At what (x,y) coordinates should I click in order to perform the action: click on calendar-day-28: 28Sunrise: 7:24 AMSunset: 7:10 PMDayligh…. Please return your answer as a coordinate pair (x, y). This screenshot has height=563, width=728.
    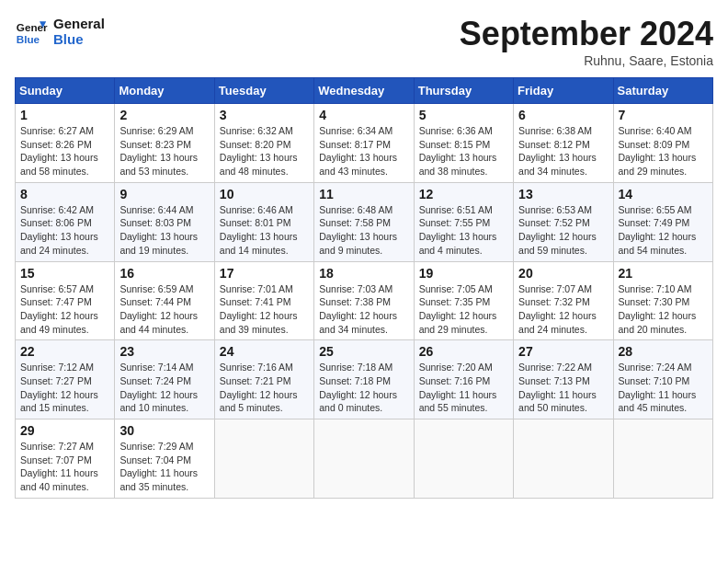
    Looking at the image, I should click on (663, 380).